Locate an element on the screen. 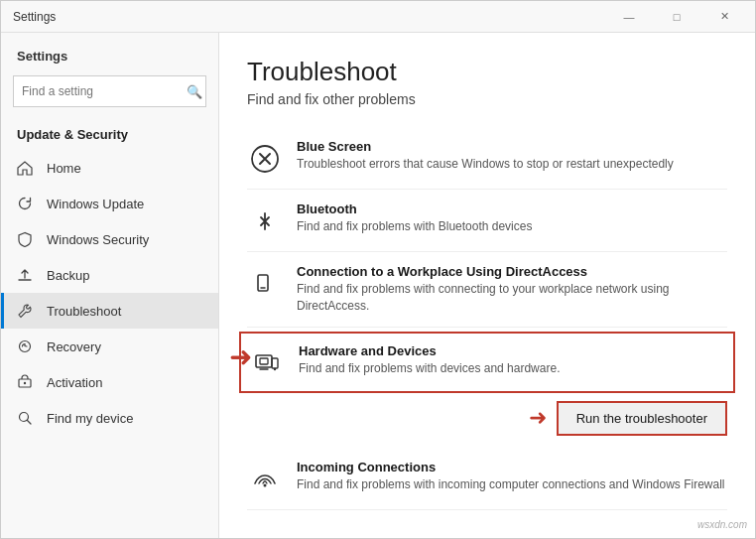  watermark: wsxdn.com is located at coordinates (722, 524).